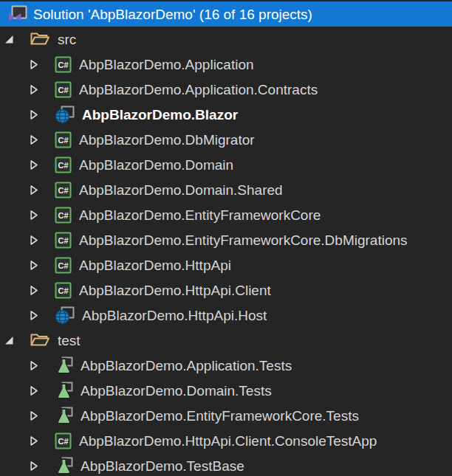 Image resolution: width=452 pixels, height=476 pixels. What do you see at coordinates (226, 415) in the screenshot?
I see `tree-row: AbpBlazorDemo.EntityFrameworkCore.Tests` at bounding box center [226, 415].